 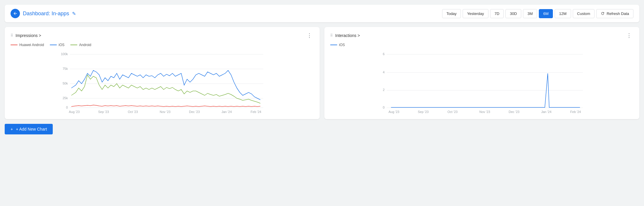 What do you see at coordinates (618, 13) in the screenshot?
I see `refresh-label: Refresh Data` at bounding box center [618, 13].